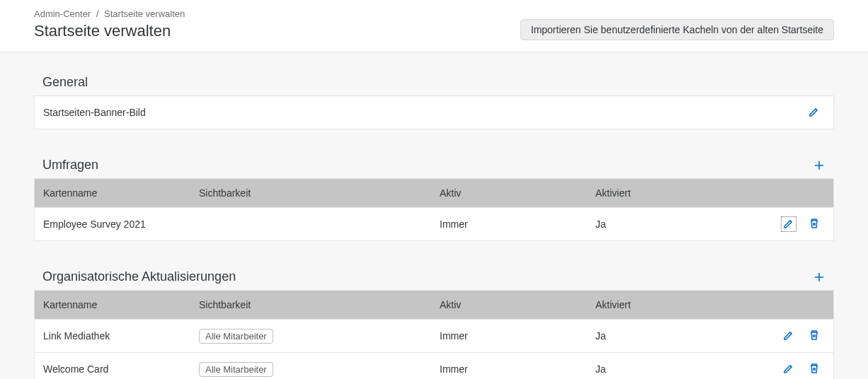 Image resolution: width=868 pixels, height=379 pixels. Describe the element at coordinates (434, 335) in the screenshot. I see `table-row: Link Mediathek Alle Mitarbeiter Immer Ja` at that location.